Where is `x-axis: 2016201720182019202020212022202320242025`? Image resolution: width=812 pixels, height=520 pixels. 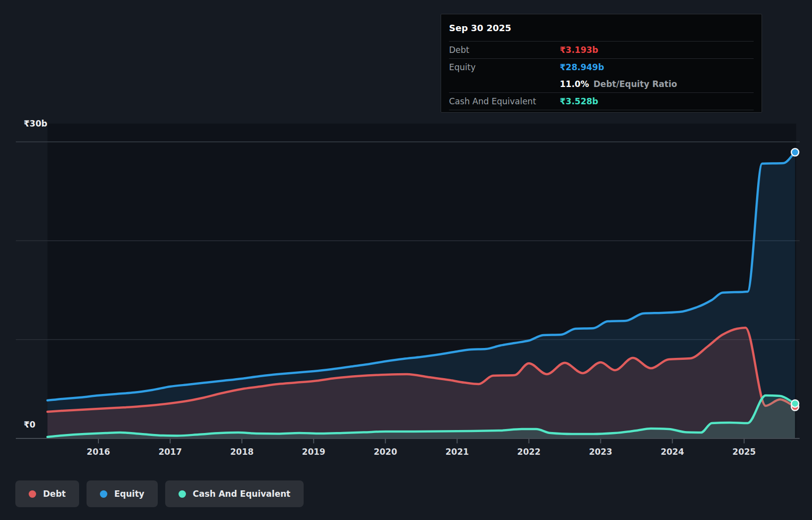
x-axis: 2016201720182019202020212022202320242025 is located at coordinates (406, 453).